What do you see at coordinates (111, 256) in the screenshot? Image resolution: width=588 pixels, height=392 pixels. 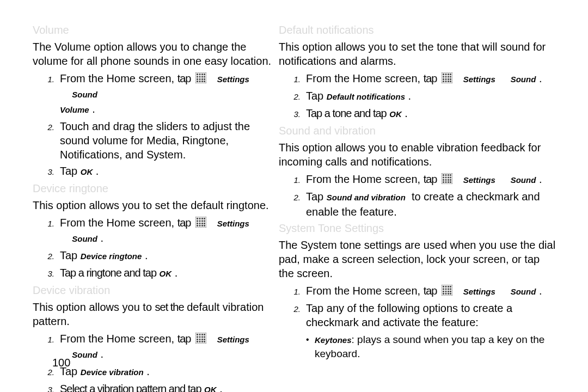 I see `ui-label: Device ringtone` at bounding box center [111, 256].